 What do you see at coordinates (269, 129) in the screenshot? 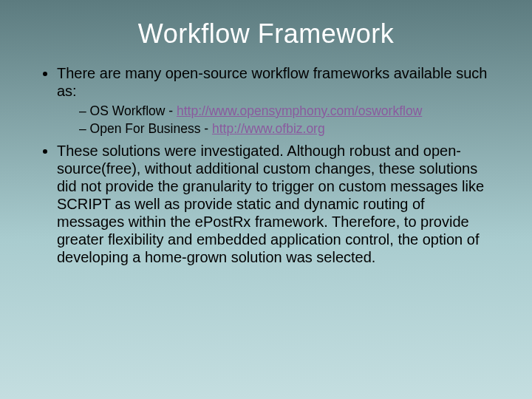
I see `link-ofbiz: http://www.ofbiz.org` at bounding box center [269, 129].